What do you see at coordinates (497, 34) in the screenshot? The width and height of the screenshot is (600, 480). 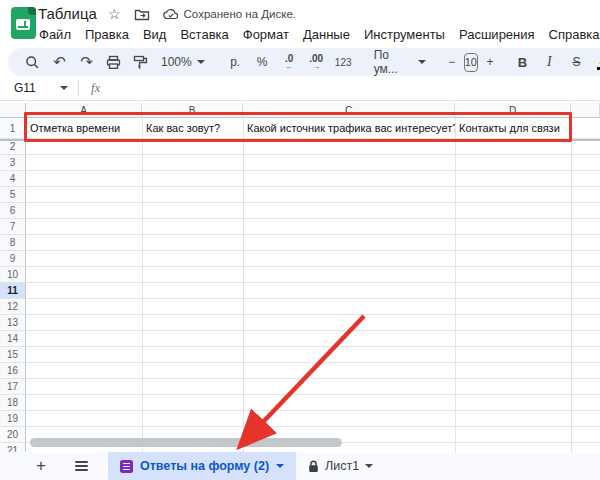 I see `menu-8: Расширения` at bounding box center [497, 34].